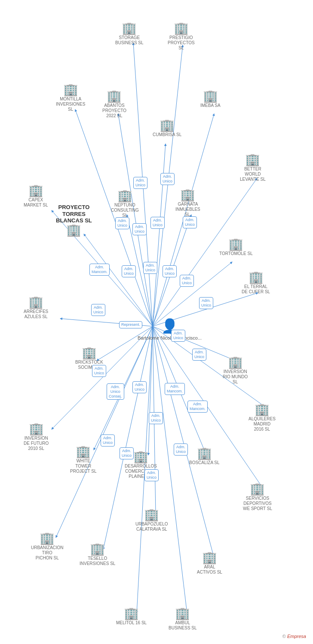 The image size is (313, 644). I want to click on node-prestigio: 🏢 PRESTIGIOPROYECTOSSL, so click(181, 36).